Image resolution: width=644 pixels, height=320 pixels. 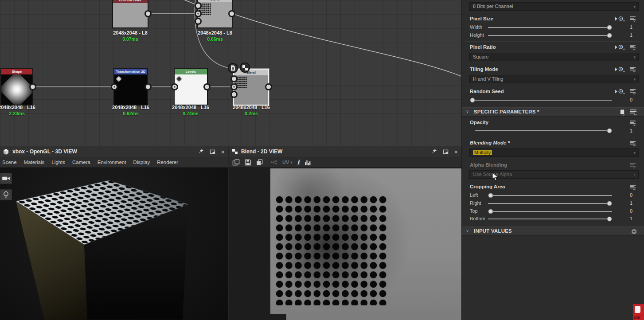 What do you see at coordinates (553, 231) in the screenshot?
I see `input-values-section: ∨ INPUT VALUES` at bounding box center [553, 231].